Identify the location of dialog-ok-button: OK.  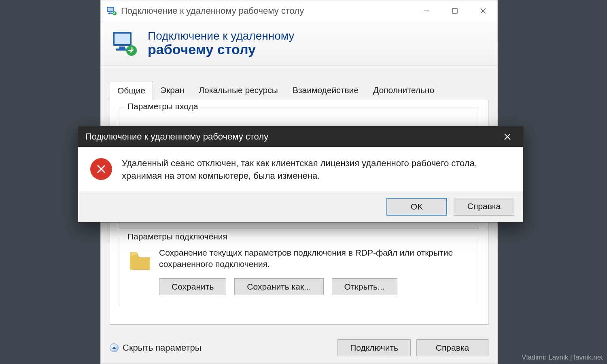
(417, 207).